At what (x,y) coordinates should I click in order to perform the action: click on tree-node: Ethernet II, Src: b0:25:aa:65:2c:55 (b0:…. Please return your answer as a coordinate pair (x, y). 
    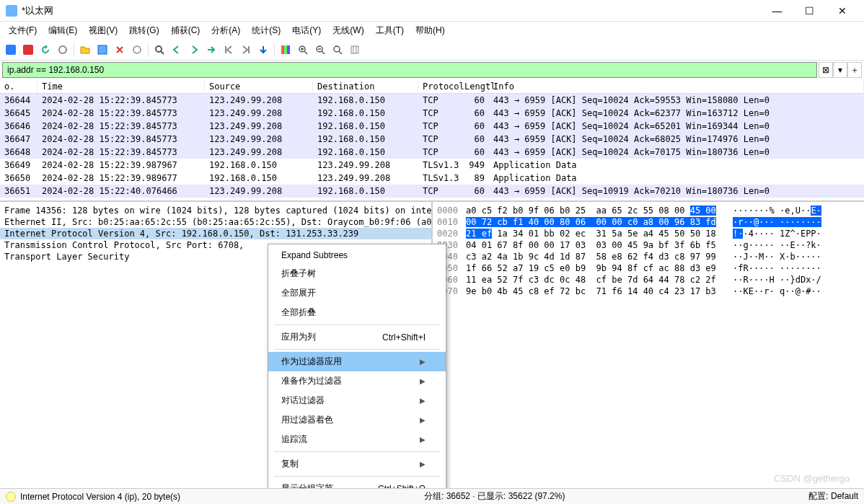
    Looking at the image, I should click on (216, 222).